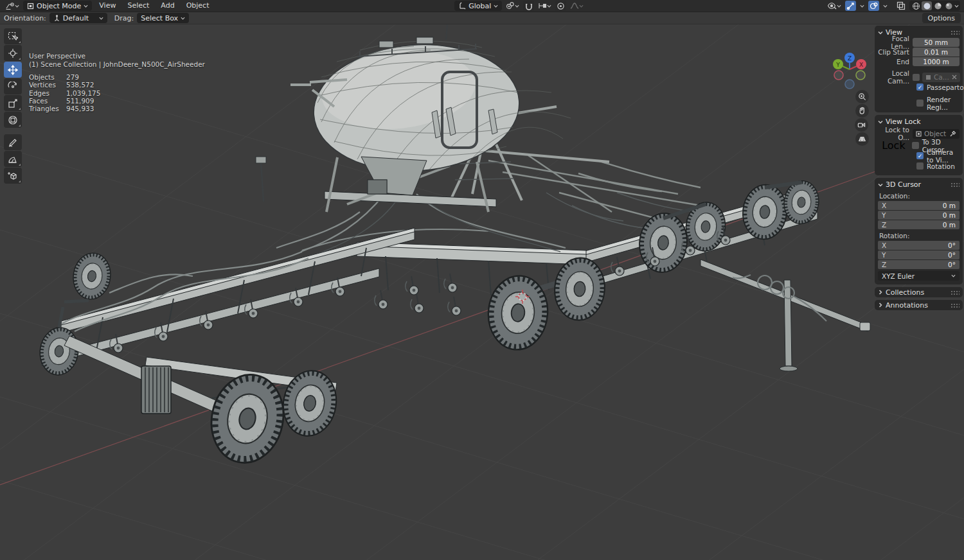  I want to click on perspective-toggle-button, so click(862, 139).